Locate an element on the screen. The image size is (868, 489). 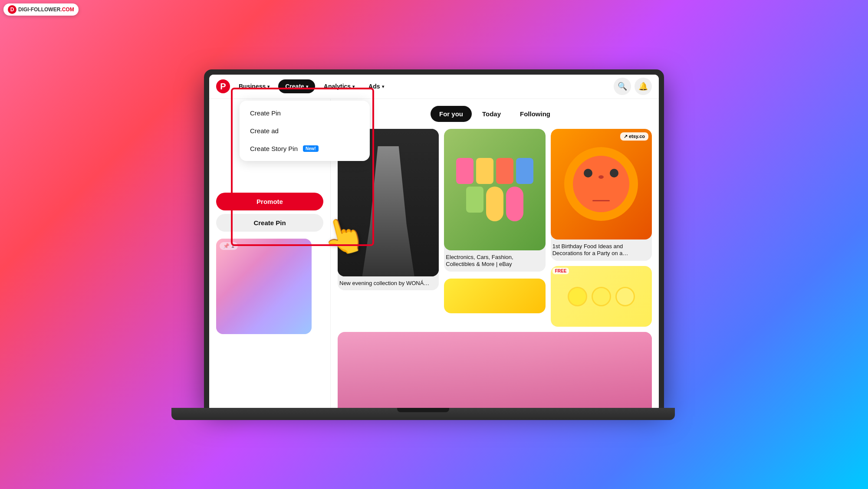
sidebar-pin-card: 📌 1 is located at coordinates (264, 286).